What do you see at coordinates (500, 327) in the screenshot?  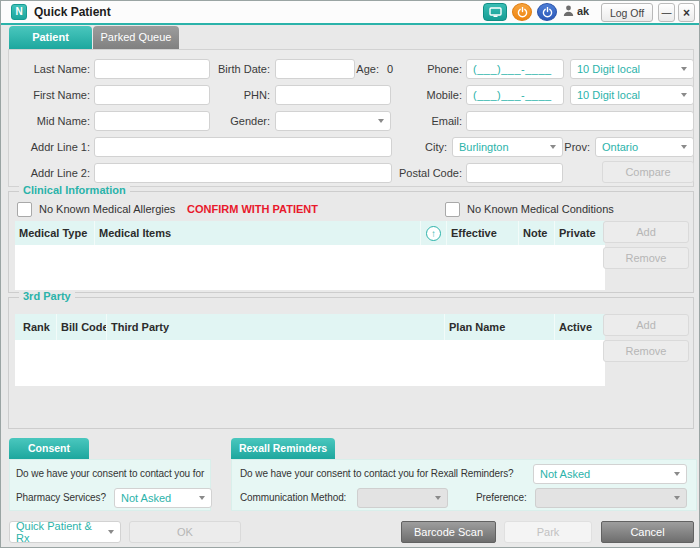 I see `column-header: Plan Name` at bounding box center [500, 327].